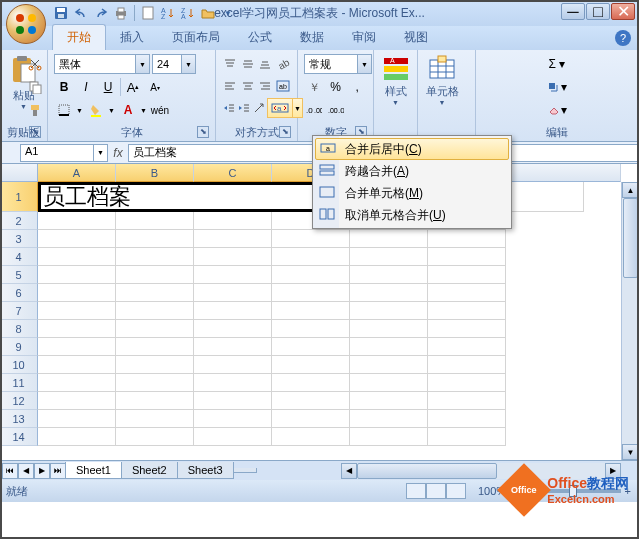 Image resolution: width=639 pixels, height=539 pixels. I want to click on shrink-font-icon: A▾, so click(155, 87).